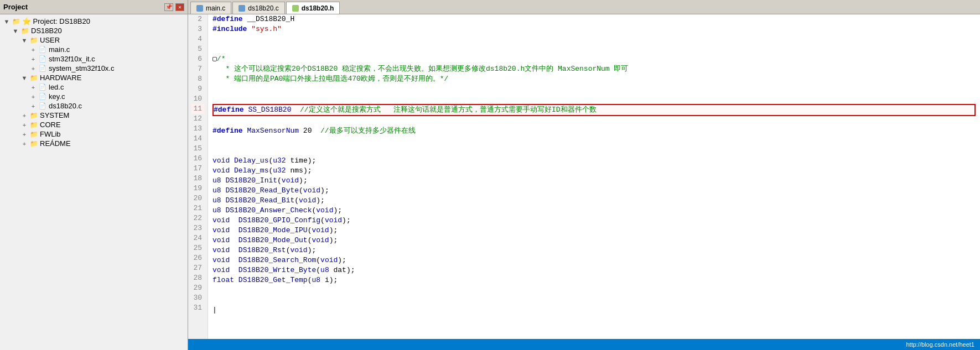 This screenshot has height=350, width=980. Describe the element at coordinates (313, 8) in the screenshot. I see `tab-ds18b20-h: ds18b20.h` at that location.